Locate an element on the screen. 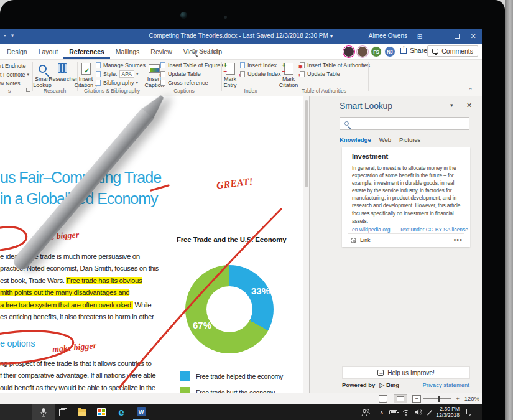  pane-tab-pictures: Pictures is located at coordinates (410, 139).